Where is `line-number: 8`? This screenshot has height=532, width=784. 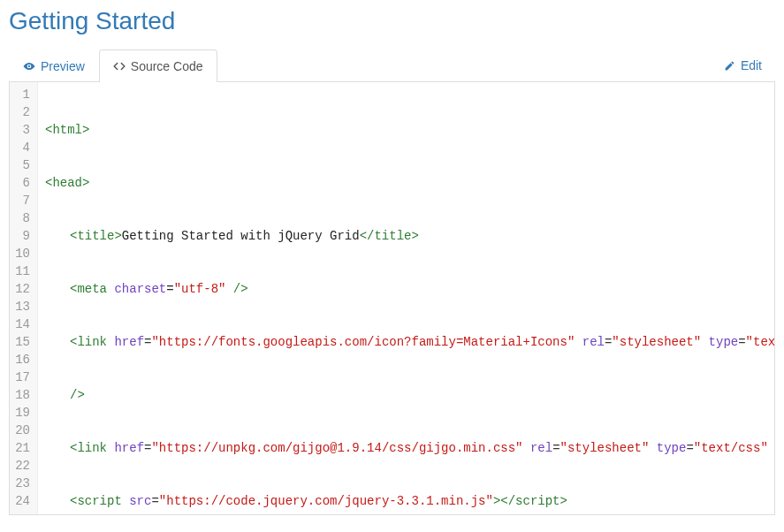
line-number: 8 is located at coordinates (21, 218).